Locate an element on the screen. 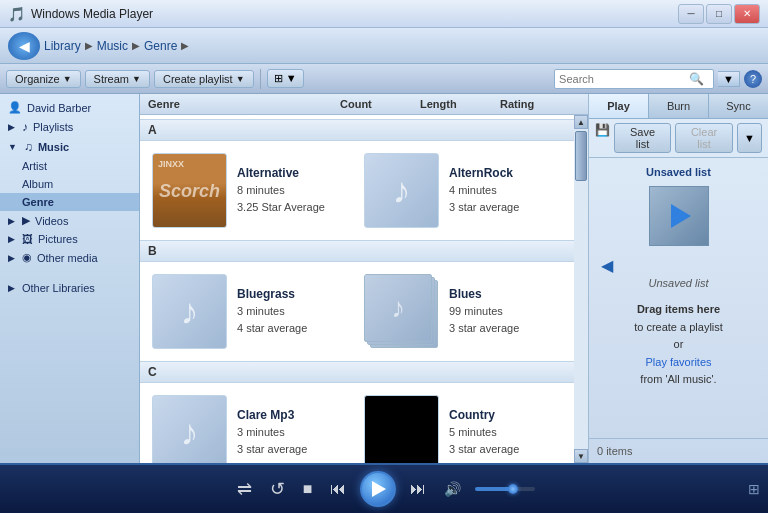  create-playlist-label: Create playlist is located at coordinates (198, 79).